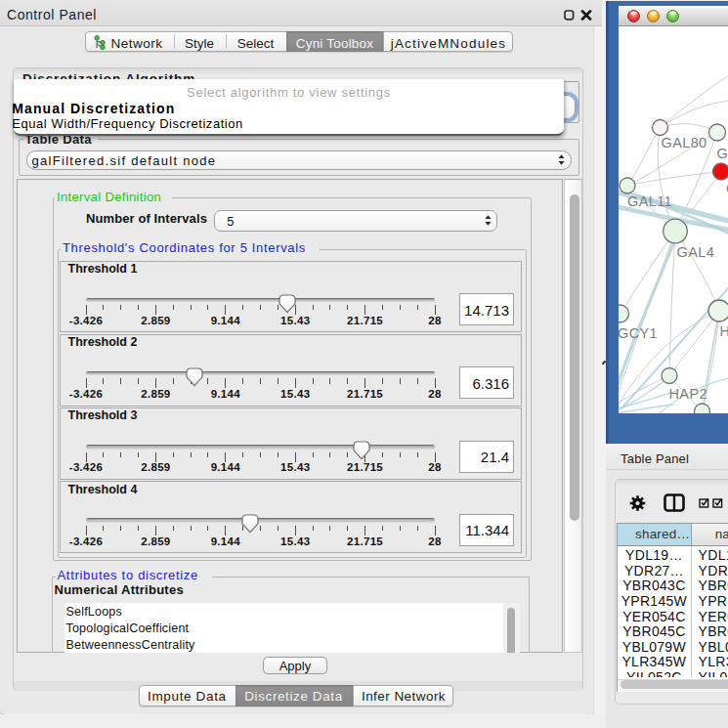 The image size is (728, 728). I want to click on svg-text: GAL11, so click(650, 201).